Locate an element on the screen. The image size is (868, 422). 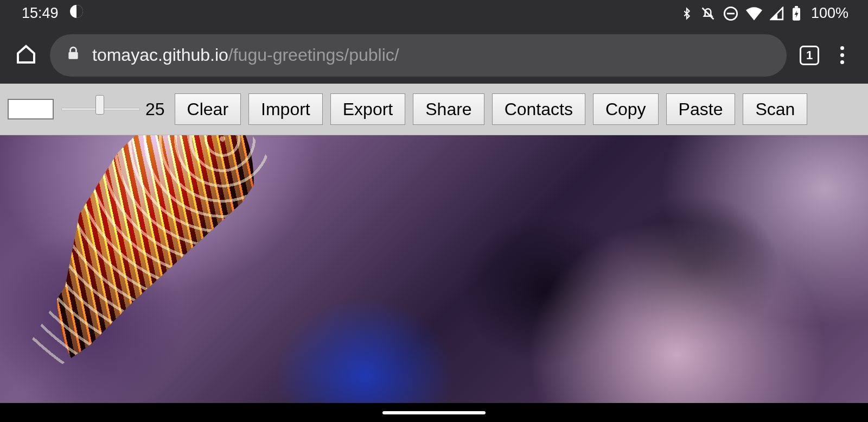
url-text: tomayac.github.io/fugu-greetings/public/ is located at coordinates (246, 55).